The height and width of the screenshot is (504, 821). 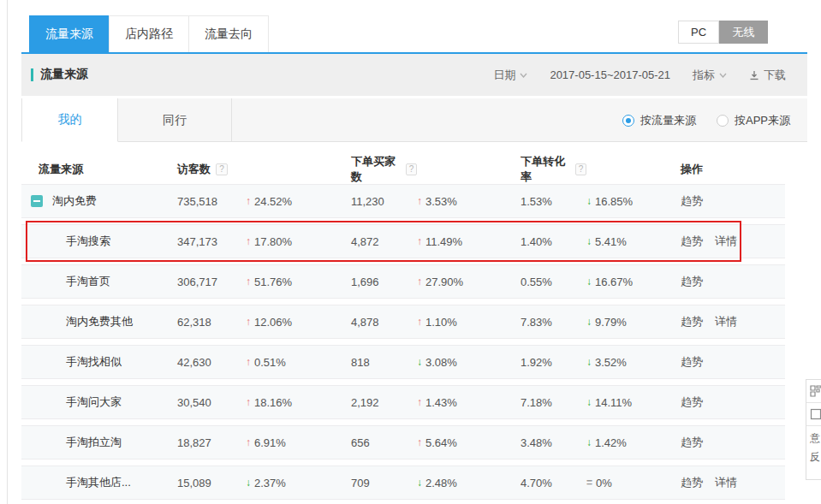 What do you see at coordinates (211, 402) in the screenshot?
I see `visitors-value: 30,540` at bounding box center [211, 402].